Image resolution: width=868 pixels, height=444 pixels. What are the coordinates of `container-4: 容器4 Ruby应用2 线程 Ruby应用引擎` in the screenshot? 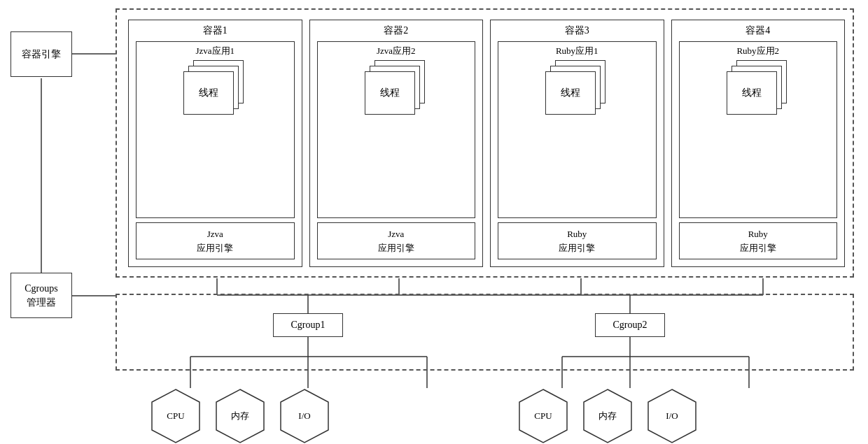 It's located at (759, 143).